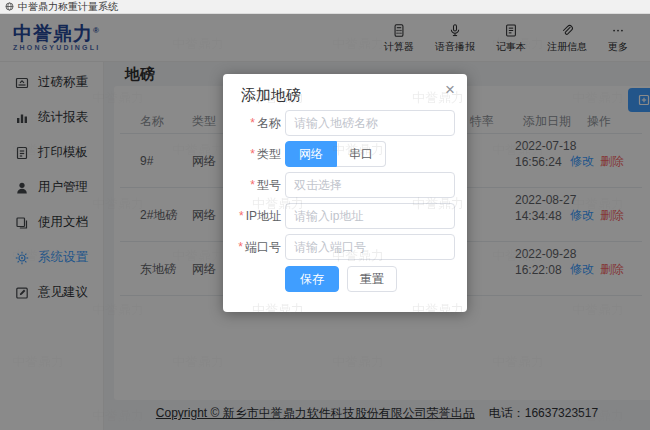 The width and height of the screenshot is (650, 430). What do you see at coordinates (370, 247) in the screenshot?
I see `port-input` at bounding box center [370, 247].